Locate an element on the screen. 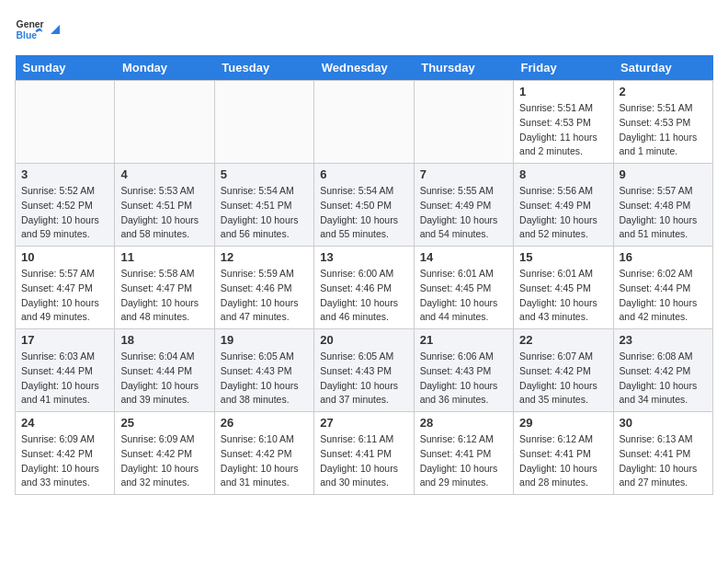 The width and height of the screenshot is (728, 563). calendar-cell: 28Sunrise: 6:12 AM Sunset: 4:41 PM Dayli… is located at coordinates (463, 454).